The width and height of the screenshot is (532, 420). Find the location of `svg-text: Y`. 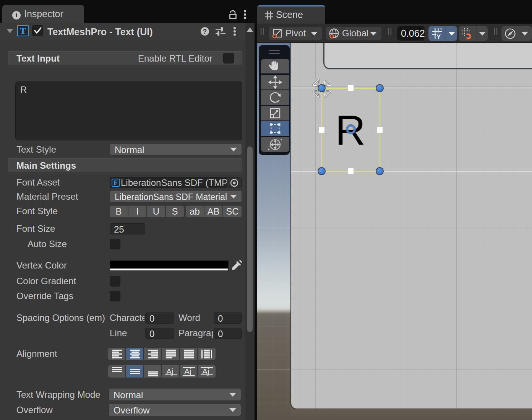

svg-text: Y is located at coordinates (439, 36).